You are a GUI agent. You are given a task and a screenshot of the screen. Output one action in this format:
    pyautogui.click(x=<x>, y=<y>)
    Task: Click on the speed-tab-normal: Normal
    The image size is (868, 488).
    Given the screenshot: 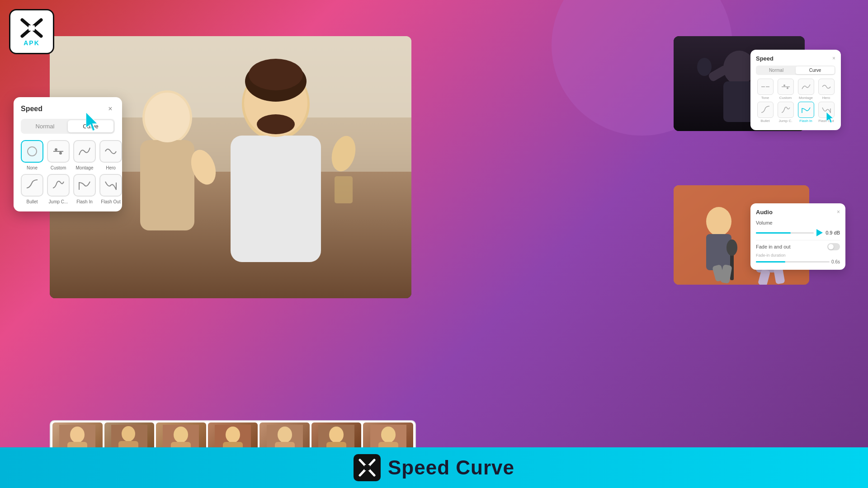 What is the action you would take?
    pyautogui.click(x=45, y=127)
    